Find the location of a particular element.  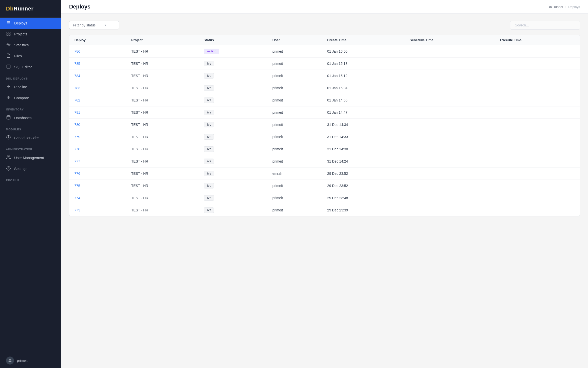

topbar: Deploys Db Runner › Deploys is located at coordinates (324, 7).